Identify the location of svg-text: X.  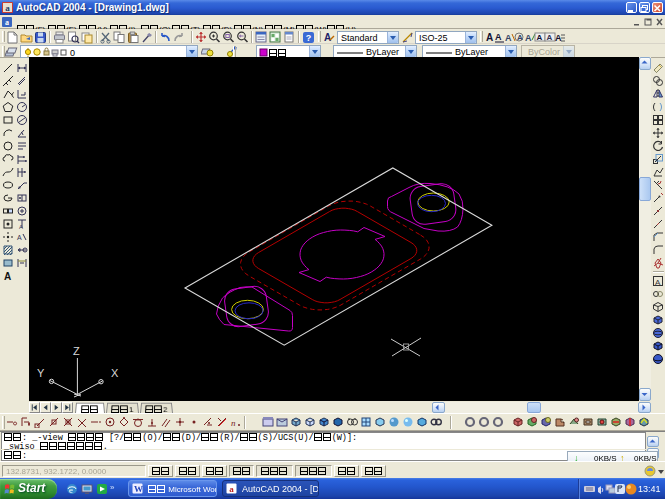
(115, 373).